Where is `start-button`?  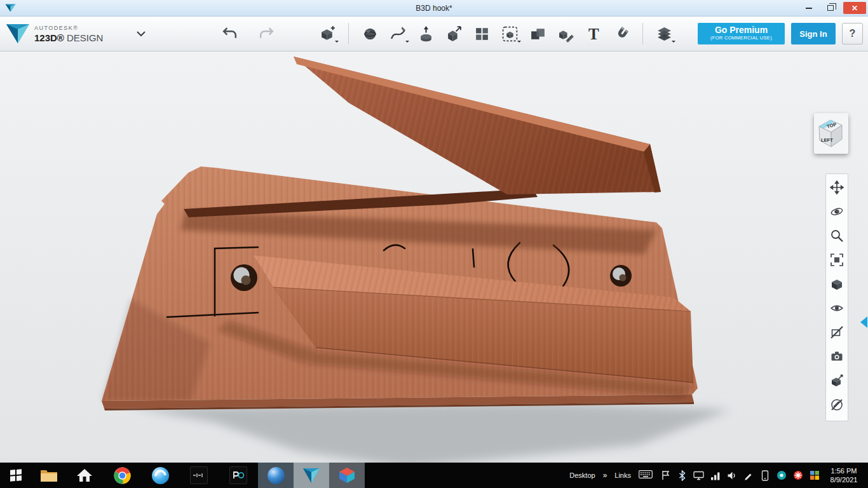
start-button is located at coordinates (16, 475).